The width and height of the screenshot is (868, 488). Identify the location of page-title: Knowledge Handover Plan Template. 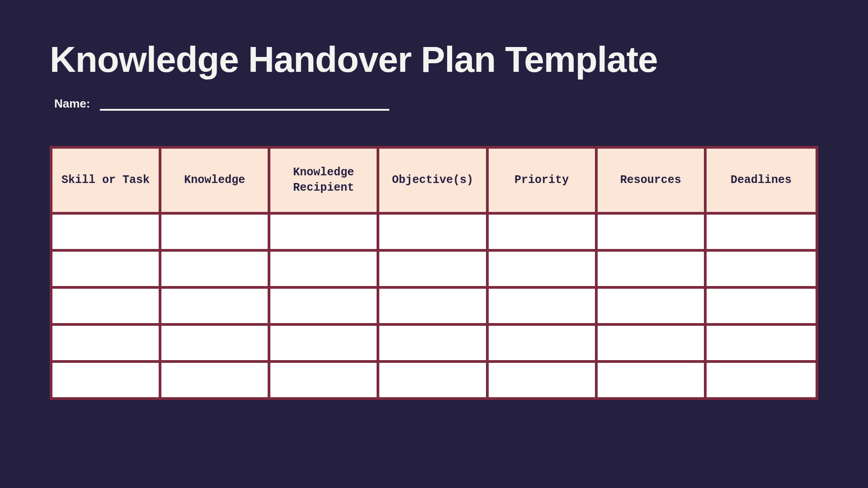
(434, 60).